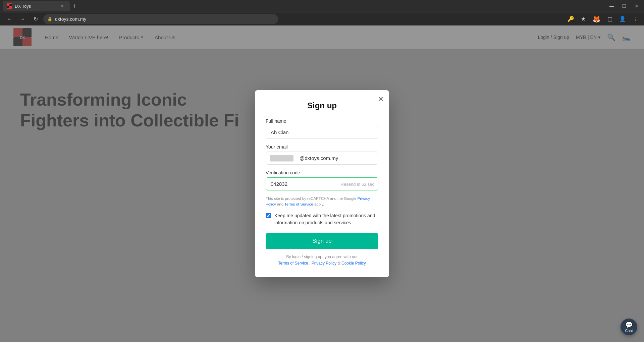 The image size is (644, 342). I want to click on menu-icon: ⋮, so click(635, 19).